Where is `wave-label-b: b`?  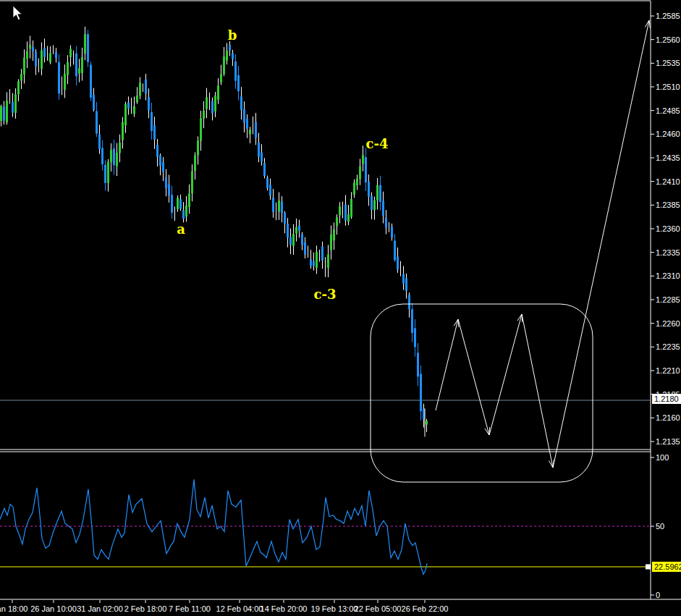 wave-label-b: b is located at coordinates (233, 35).